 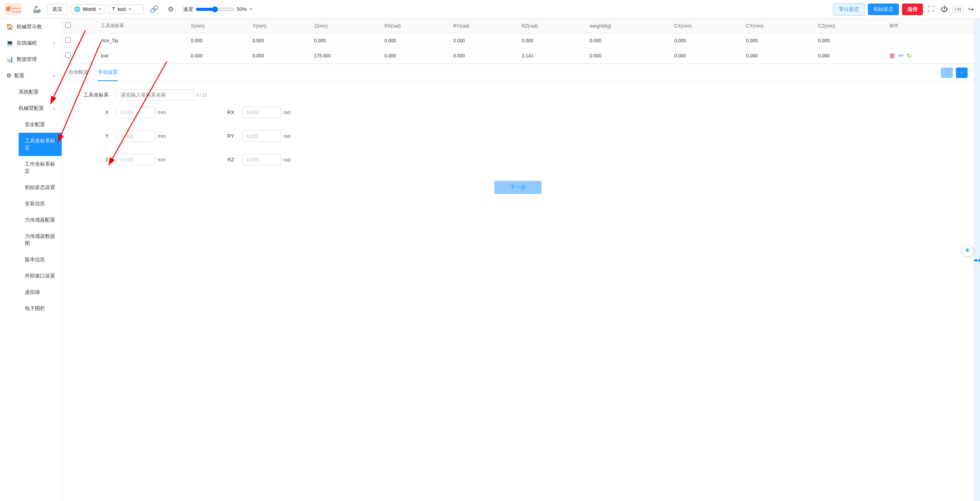 What do you see at coordinates (962, 73) in the screenshot?
I see `upload-button: ↑` at bounding box center [962, 73].